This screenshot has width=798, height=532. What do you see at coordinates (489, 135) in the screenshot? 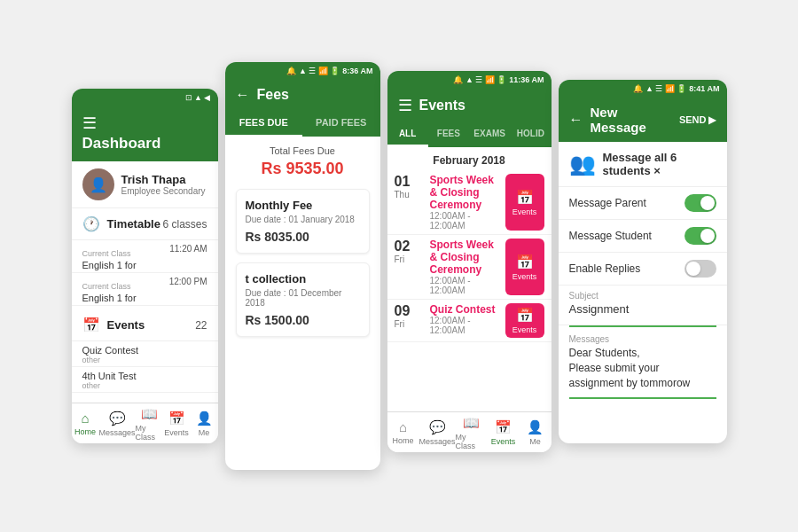
I see `tab-exams: EXAMS` at bounding box center [489, 135].